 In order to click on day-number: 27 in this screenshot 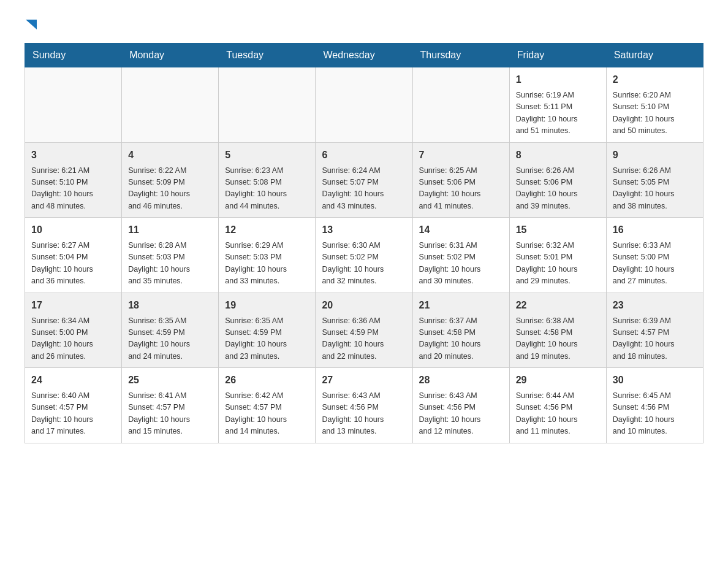, I will do `click(364, 380)`.